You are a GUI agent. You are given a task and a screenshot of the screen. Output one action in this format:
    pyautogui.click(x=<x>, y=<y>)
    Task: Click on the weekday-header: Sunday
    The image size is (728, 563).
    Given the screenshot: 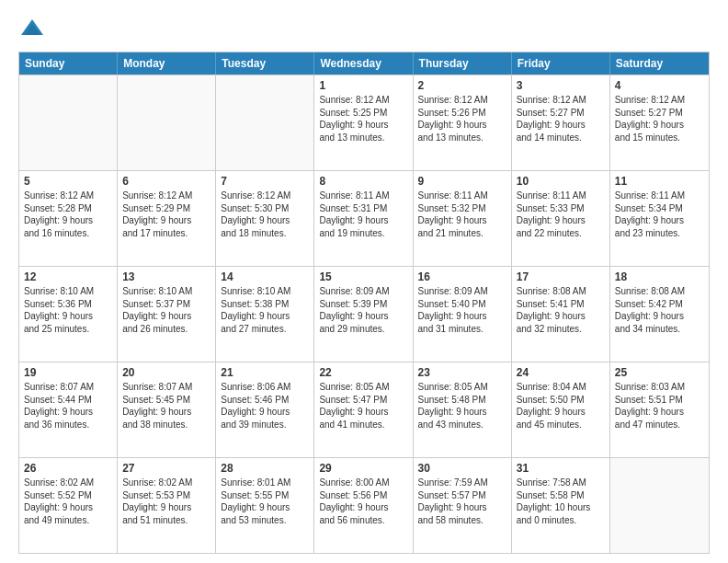 What is the action you would take?
    pyautogui.click(x=68, y=63)
    